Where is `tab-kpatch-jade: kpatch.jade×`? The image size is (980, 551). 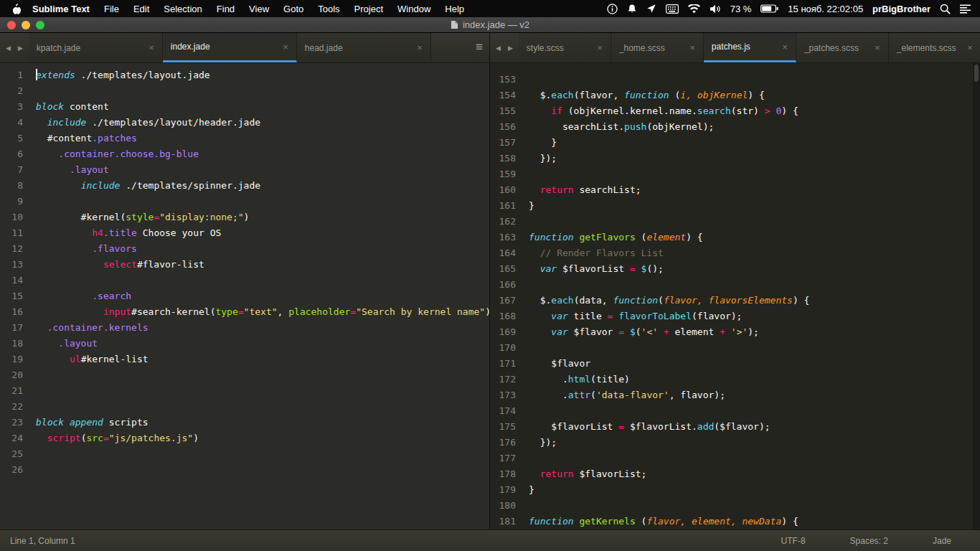 tab-kpatch-jade: kpatch.jade× is located at coordinates (96, 47).